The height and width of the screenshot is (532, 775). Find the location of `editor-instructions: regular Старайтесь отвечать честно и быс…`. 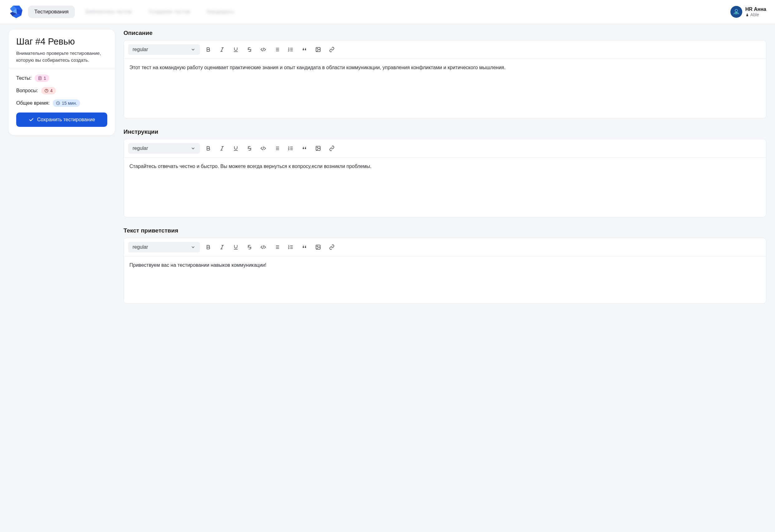

editor-instructions: regular Старайтесь отвечать честно и быс… is located at coordinates (445, 178).